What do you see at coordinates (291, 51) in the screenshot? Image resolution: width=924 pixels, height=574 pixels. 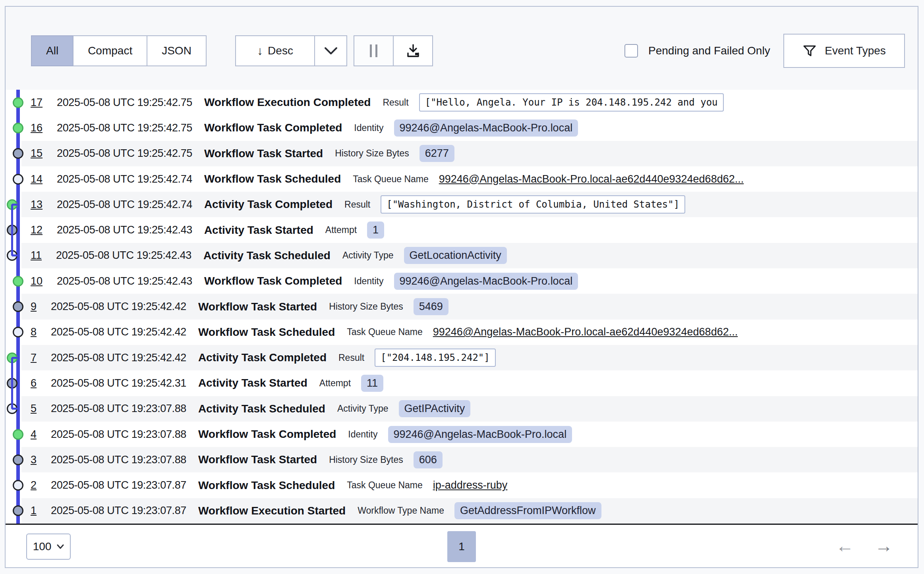 I see `sort-control: ↓ Desc` at bounding box center [291, 51].